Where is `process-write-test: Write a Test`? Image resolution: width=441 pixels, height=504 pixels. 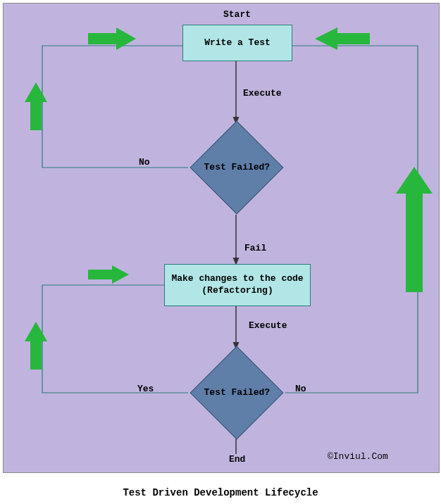 process-write-test: Write a Test is located at coordinates (237, 43).